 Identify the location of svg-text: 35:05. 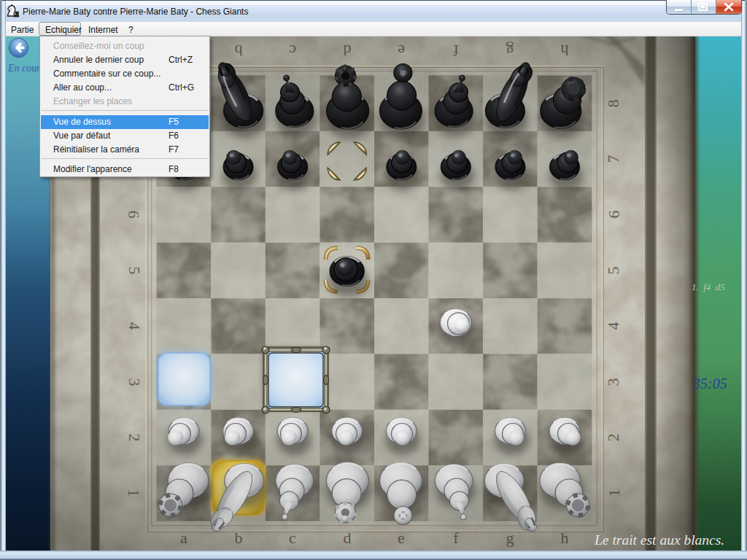
(710, 384).